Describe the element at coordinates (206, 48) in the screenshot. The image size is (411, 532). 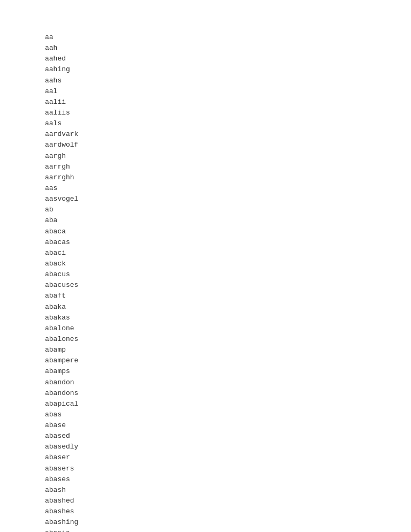
I see `list-item: aah` at that location.